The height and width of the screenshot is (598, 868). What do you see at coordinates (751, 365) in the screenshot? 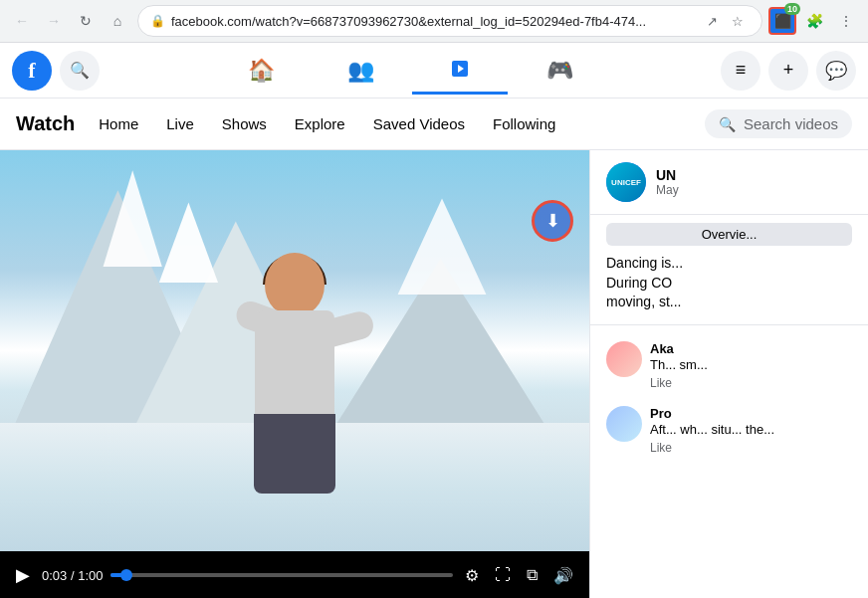
I see `comment-text-1: Th... sm...` at bounding box center [751, 365].